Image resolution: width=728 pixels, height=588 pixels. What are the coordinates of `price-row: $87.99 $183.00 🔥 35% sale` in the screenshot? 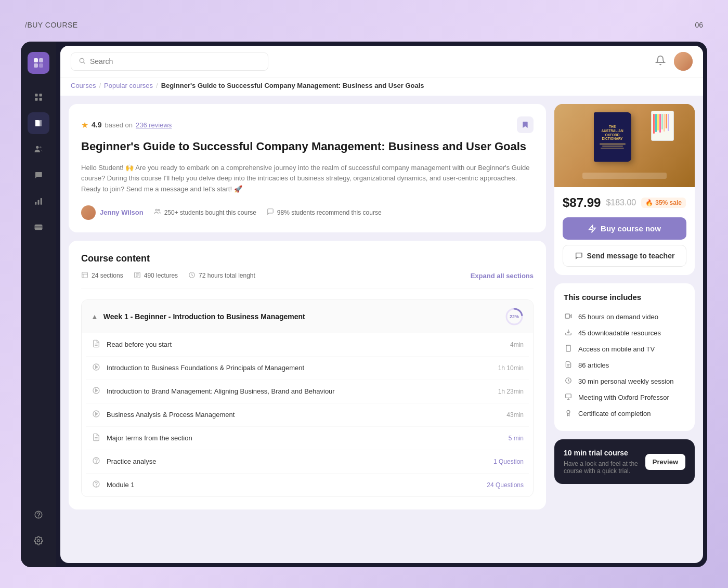 It's located at (625, 203).